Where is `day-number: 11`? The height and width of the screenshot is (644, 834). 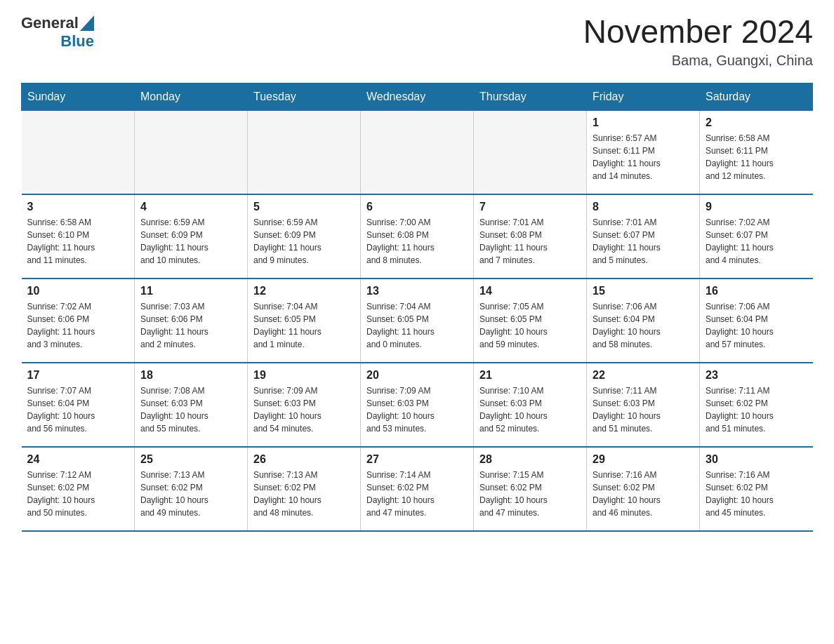
day-number: 11 is located at coordinates (191, 291).